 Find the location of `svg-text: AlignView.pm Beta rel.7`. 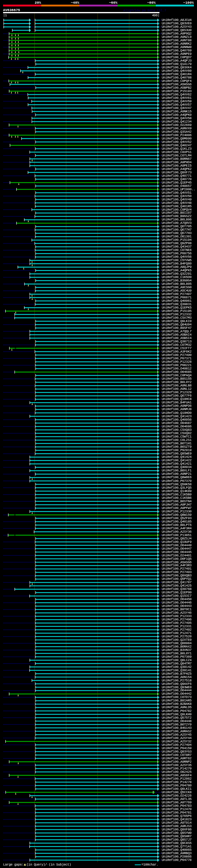

svg-text: AlignView.pm Beta rel.7 is located at coordinates (145, 11).